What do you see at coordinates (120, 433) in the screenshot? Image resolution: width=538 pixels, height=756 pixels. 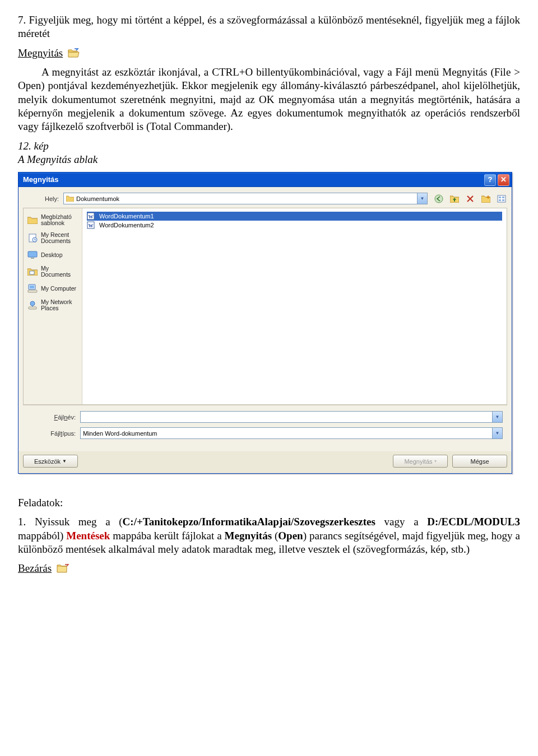 I see `filetype-value: Minden Word-dokumentum` at bounding box center [120, 433].